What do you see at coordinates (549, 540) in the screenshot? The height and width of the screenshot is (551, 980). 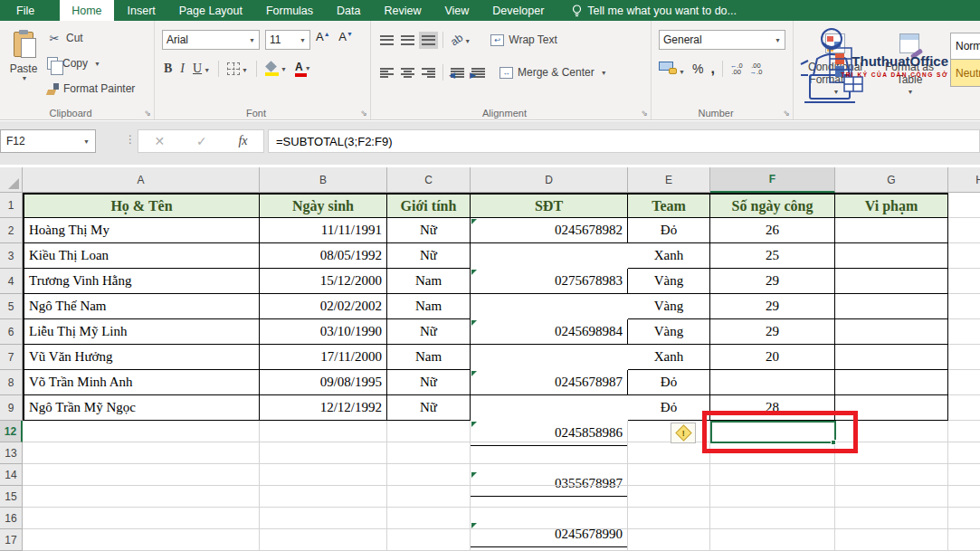 I see `cell-D17` at bounding box center [549, 540].